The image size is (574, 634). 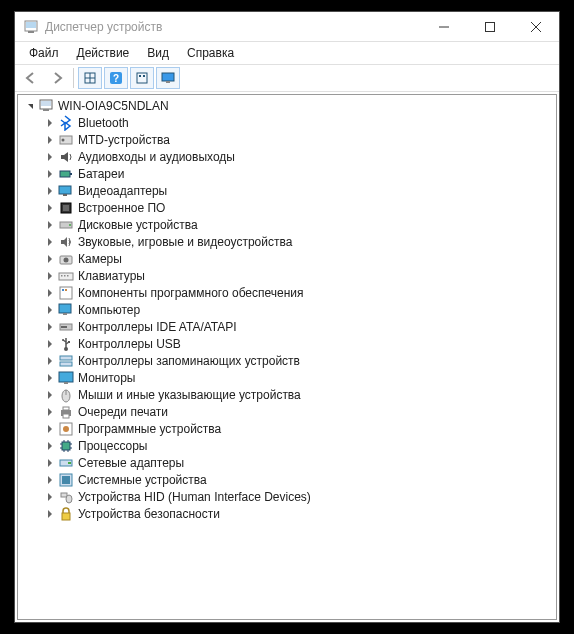 I want to click on tree-item-label: Компоненты программного обеспечения, so click(x=191, y=293).